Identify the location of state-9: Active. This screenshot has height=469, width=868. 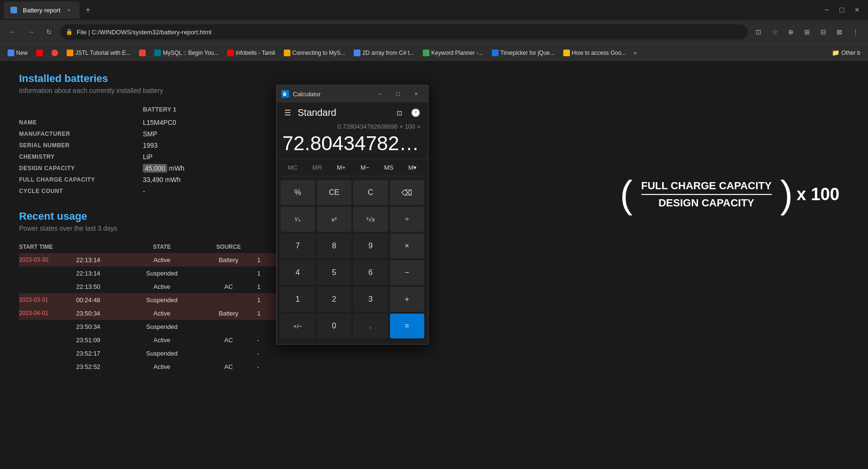
(162, 367).